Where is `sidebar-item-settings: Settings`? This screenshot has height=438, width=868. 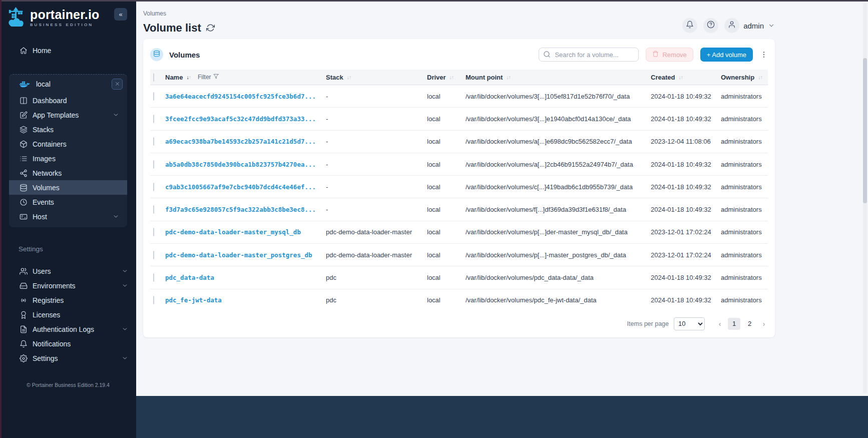 sidebar-item-settings: Settings is located at coordinates (68, 358).